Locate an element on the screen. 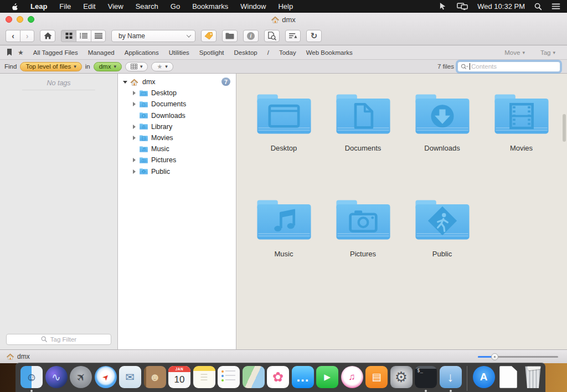 Image resolution: width=567 pixels, height=392 pixels. bookmark-desktop: Desktop is located at coordinates (246, 53).